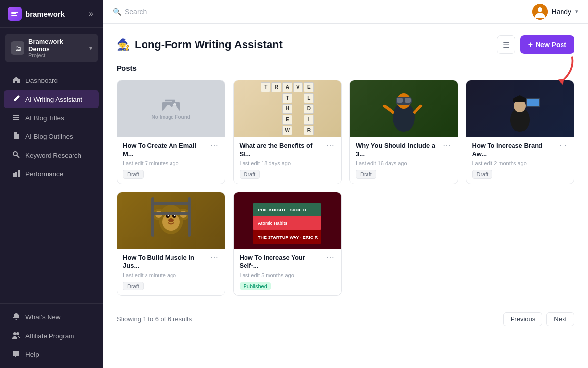  What do you see at coordinates (288, 109) in the screenshot?
I see `card-image: T R A V E T L H D` at bounding box center [288, 109].